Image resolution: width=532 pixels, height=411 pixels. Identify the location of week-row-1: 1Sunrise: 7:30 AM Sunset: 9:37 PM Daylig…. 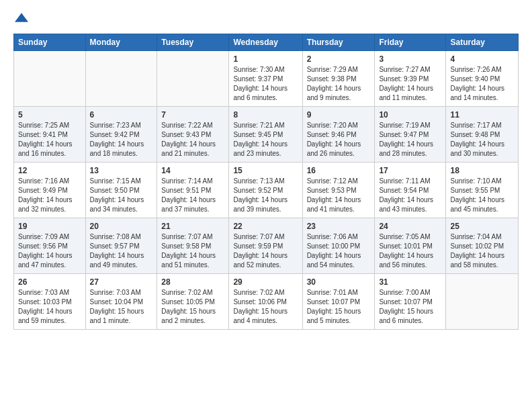
(266, 79).